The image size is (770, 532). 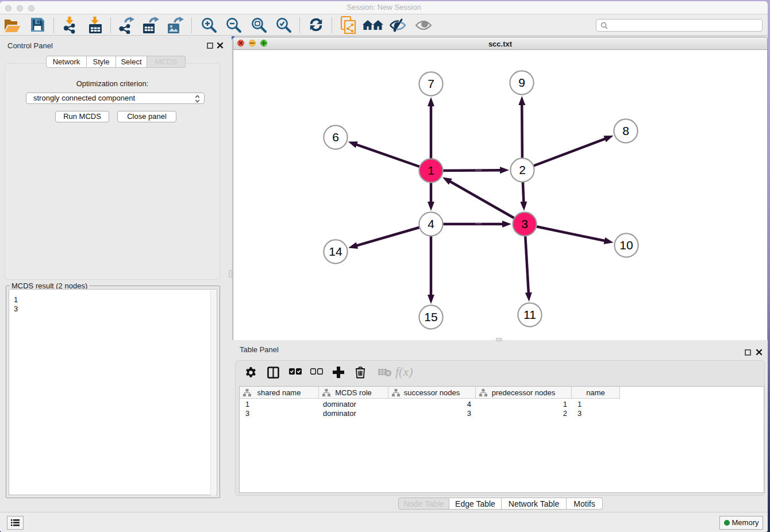 I want to click on svg-text: 7, so click(x=431, y=84).